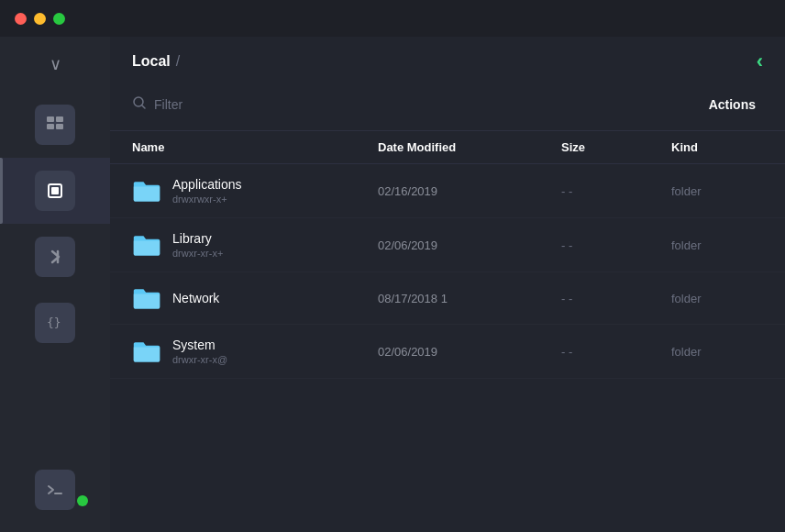 This screenshot has width=785, height=532. What do you see at coordinates (55, 266) in the screenshot?
I see `sidebar: ∨ {}` at bounding box center [55, 266].